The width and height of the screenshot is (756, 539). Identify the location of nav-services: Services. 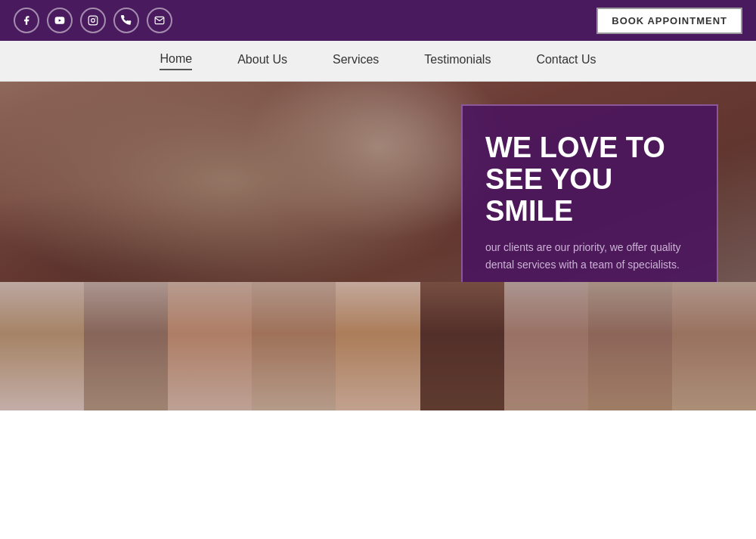
(355, 61).